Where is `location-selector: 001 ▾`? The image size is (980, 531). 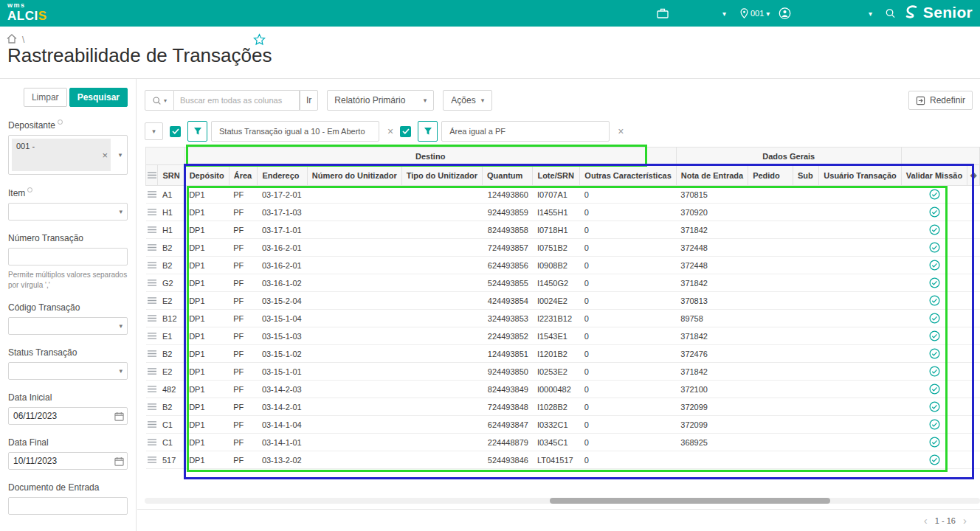
location-selector: 001 ▾ is located at coordinates (755, 13).